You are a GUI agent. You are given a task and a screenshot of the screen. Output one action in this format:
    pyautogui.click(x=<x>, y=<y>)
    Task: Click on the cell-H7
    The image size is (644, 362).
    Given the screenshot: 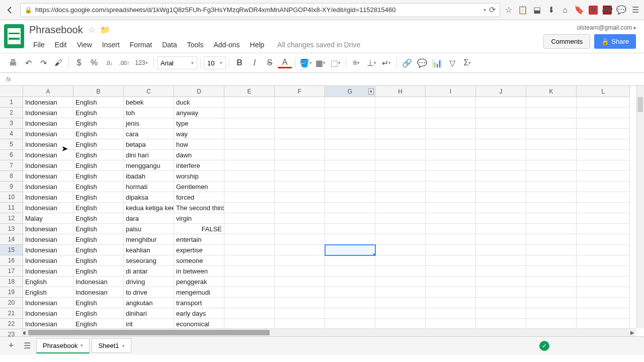 What is the action you would take?
    pyautogui.click(x=400, y=166)
    